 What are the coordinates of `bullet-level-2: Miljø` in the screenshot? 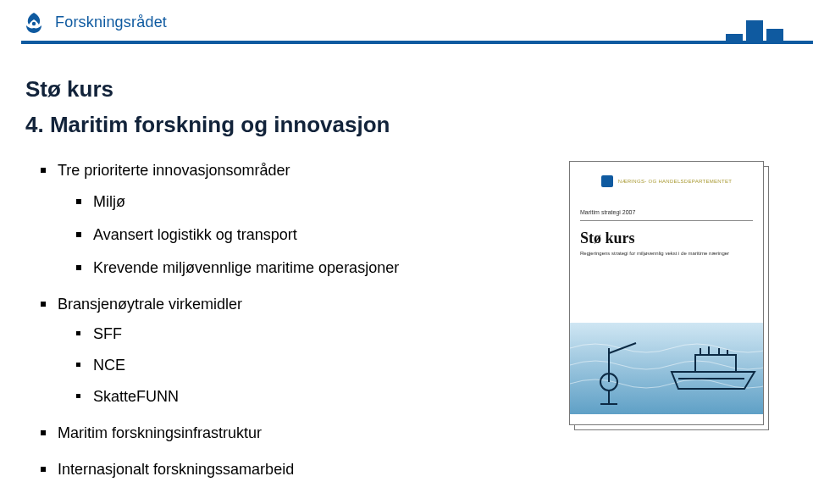 It's located at (287, 202).